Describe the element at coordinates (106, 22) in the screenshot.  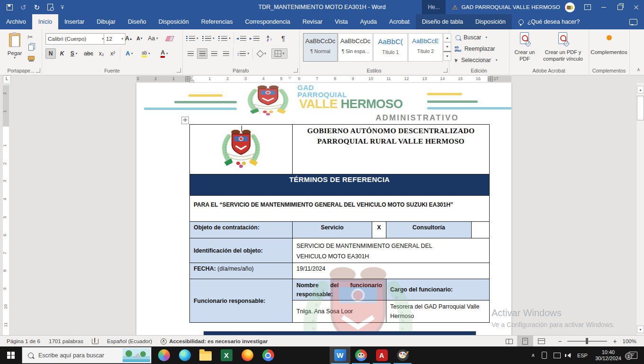
I see `tab-dibujar: Dibujar` at that location.